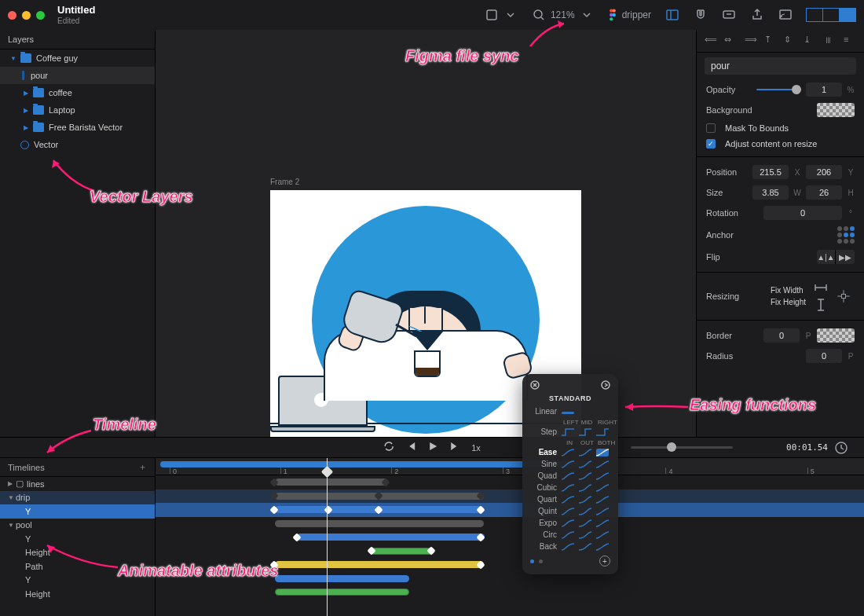 The width and height of the screenshot is (864, 616). I want to click on playback-rate: 1x, so click(476, 448).